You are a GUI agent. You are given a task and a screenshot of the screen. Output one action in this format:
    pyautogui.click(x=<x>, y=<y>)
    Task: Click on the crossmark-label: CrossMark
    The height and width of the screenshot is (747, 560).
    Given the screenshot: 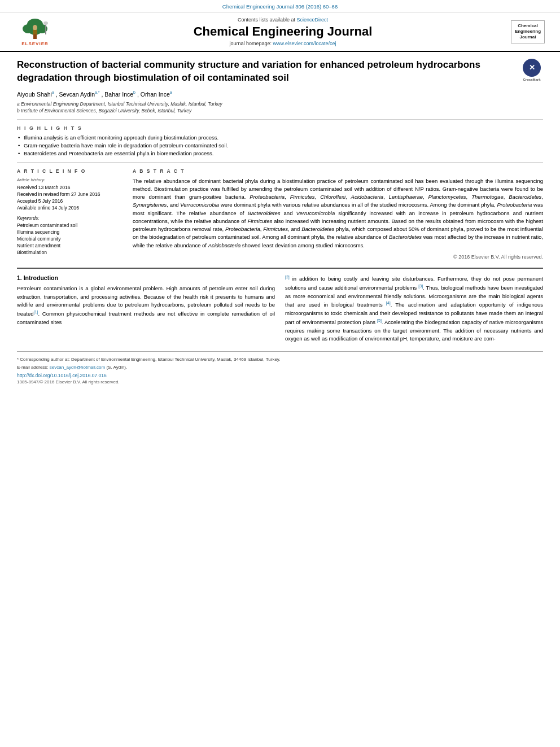 What is the action you would take?
    pyautogui.click(x=532, y=80)
    